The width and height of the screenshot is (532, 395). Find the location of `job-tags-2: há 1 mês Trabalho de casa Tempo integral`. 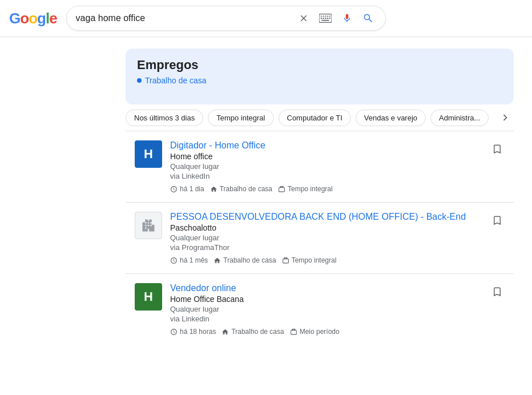

job-tags-2: há 1 mês Trabalho de casa Tempo integral is located at coordinates (324, 260).